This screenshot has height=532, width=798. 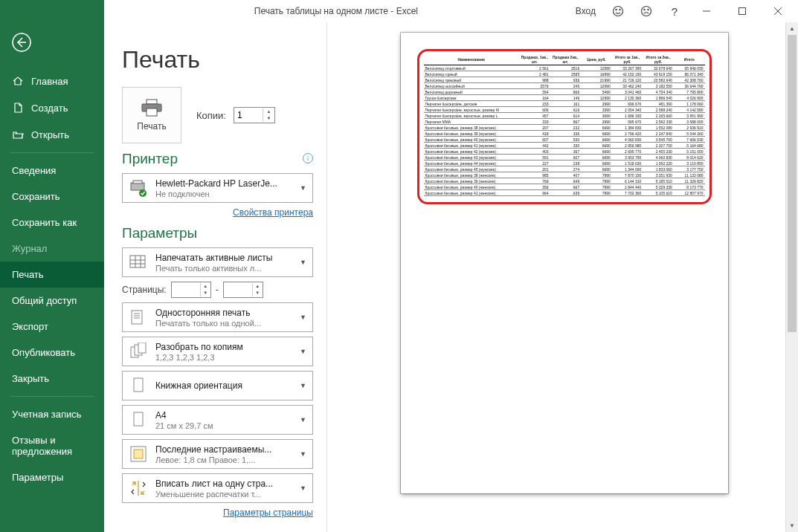 What do you see at coordinates (217, 290) in the screenshot?
I see `pages-sep: -` at bounding box center [217, 290].